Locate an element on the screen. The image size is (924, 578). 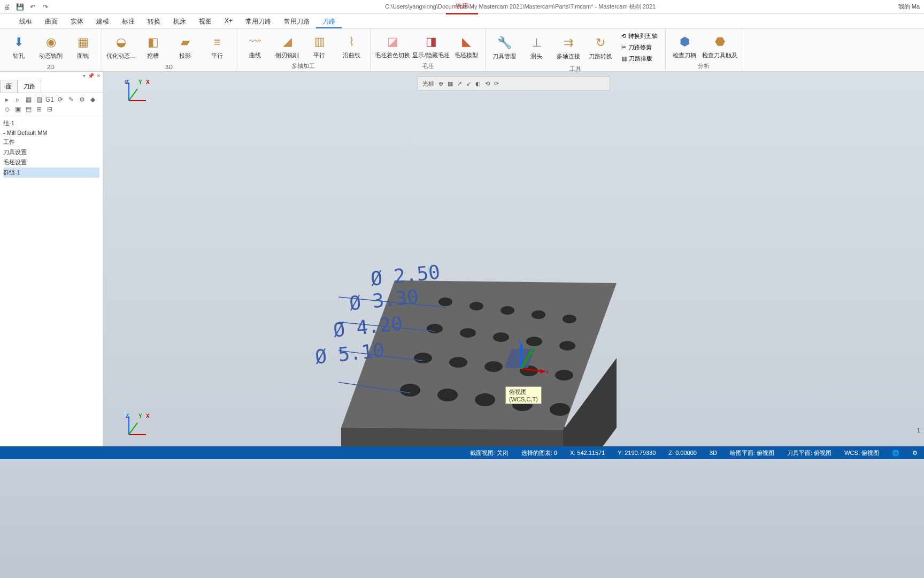
ribbon-btn-stock-toggle: ◨ 显示/隐藏毛坯 is located at coordinates (431, 46).